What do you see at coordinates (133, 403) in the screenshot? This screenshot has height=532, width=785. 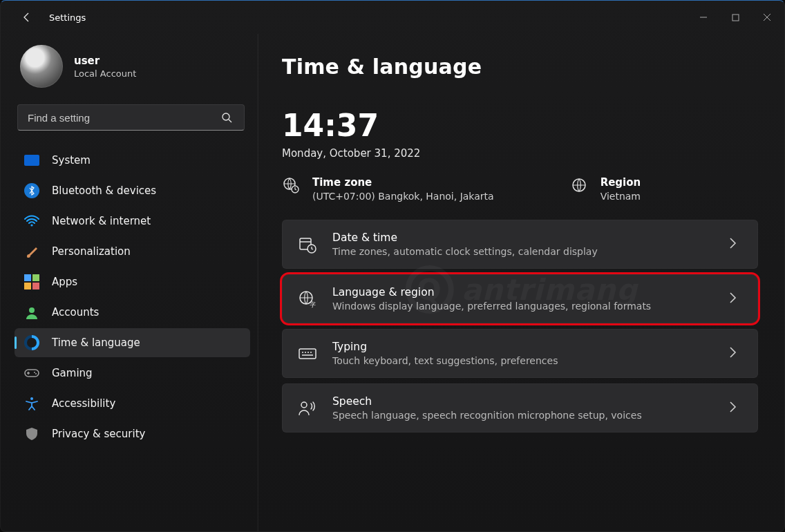 I see `sidebar-item-accessibility: Accessibility` at bounding box center [133, 403].